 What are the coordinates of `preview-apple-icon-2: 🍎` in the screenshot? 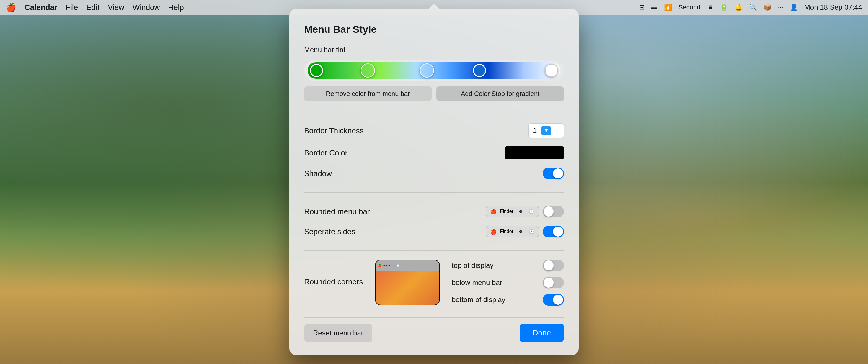 It's located at (493, 232).